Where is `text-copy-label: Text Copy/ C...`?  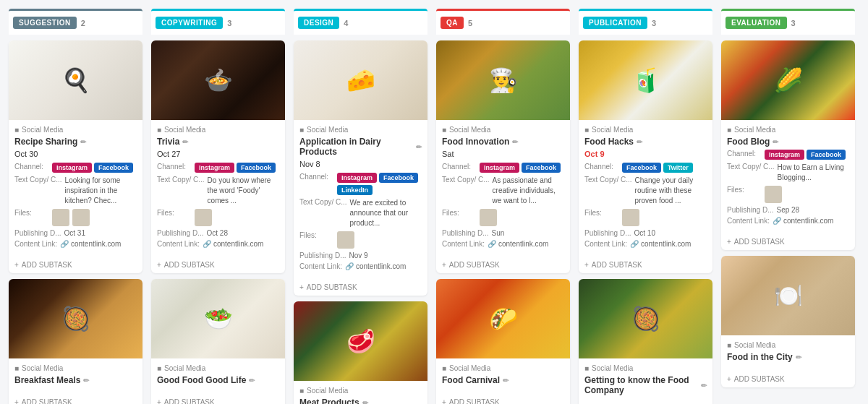
text-copy-label: Text Copy/ C... is located at coordinates (466, 179).